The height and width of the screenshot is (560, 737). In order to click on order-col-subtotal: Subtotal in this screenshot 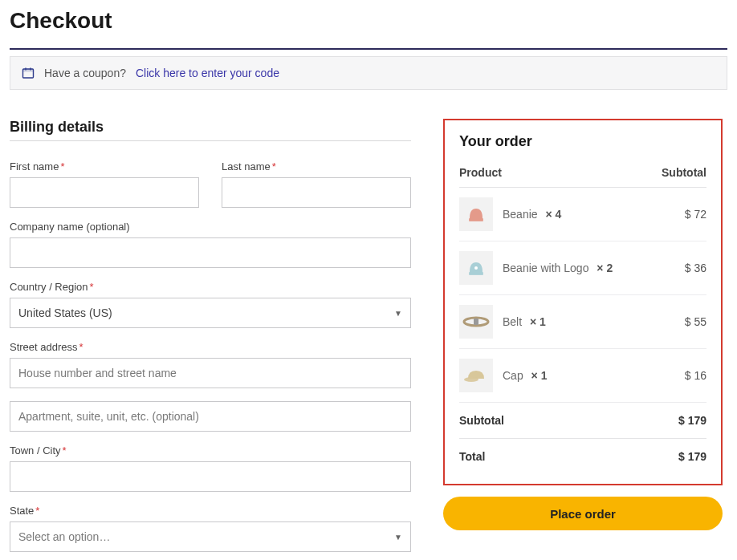, I will do `click(684, 172)`.